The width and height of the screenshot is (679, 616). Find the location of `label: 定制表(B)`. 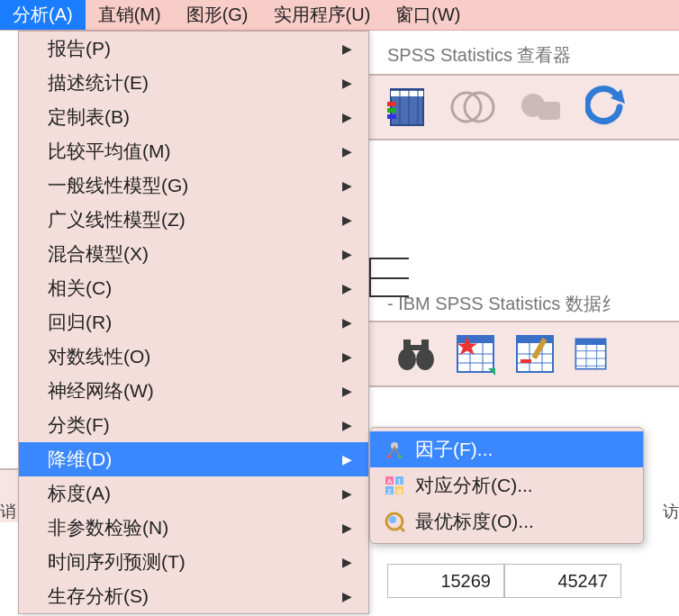

label: 定制表(B) is located at coordinates (88, 117).